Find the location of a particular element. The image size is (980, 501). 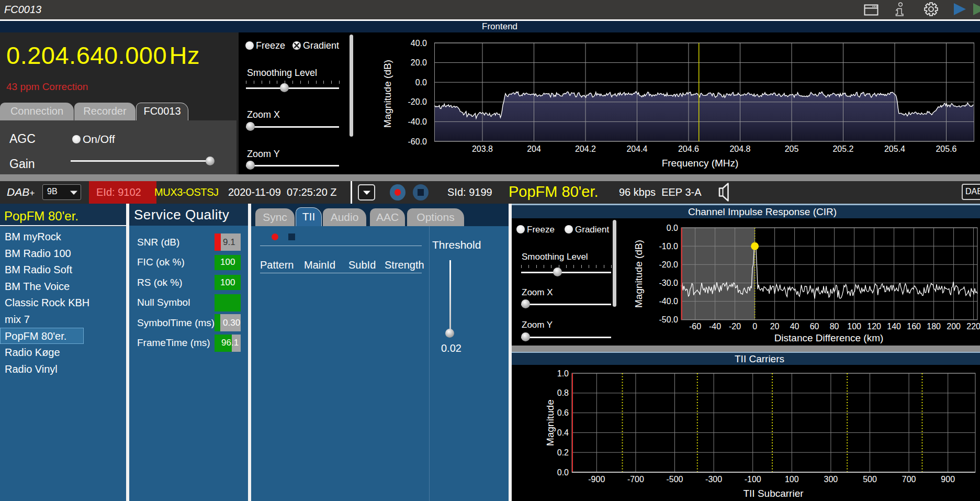

svg-text: 205.6 is located at coordinates (946, 149).